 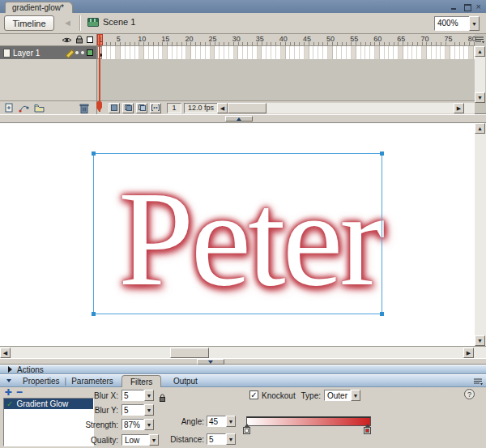 I want to click on selection-handle-bottom-right, so click(x=382, y=314).